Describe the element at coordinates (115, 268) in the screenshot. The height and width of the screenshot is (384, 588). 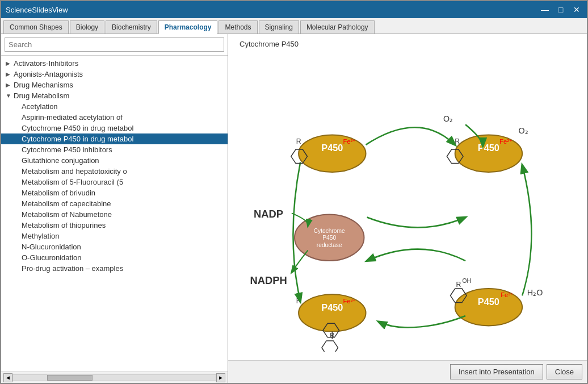
I see `tree-item-prodrug: Pro-drug activation – examples` at that location.